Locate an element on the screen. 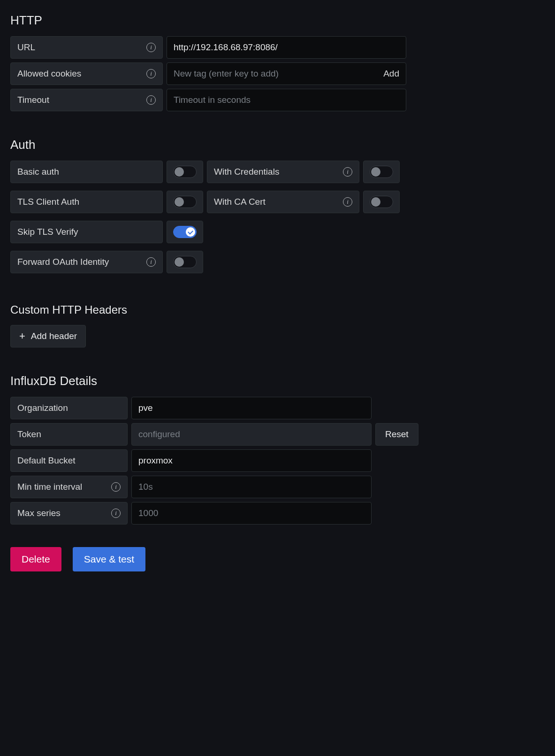 The image size is (555, 756). tls-client-auth-label-box: TLS Client Auth is located at coordinates (86, 202).